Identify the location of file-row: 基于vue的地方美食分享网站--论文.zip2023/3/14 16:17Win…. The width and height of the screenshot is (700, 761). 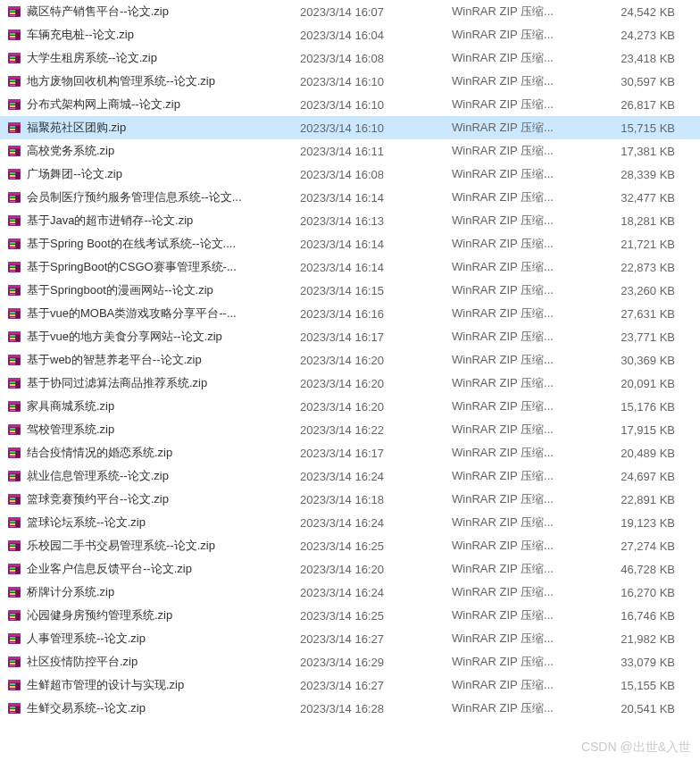
(350, 337).